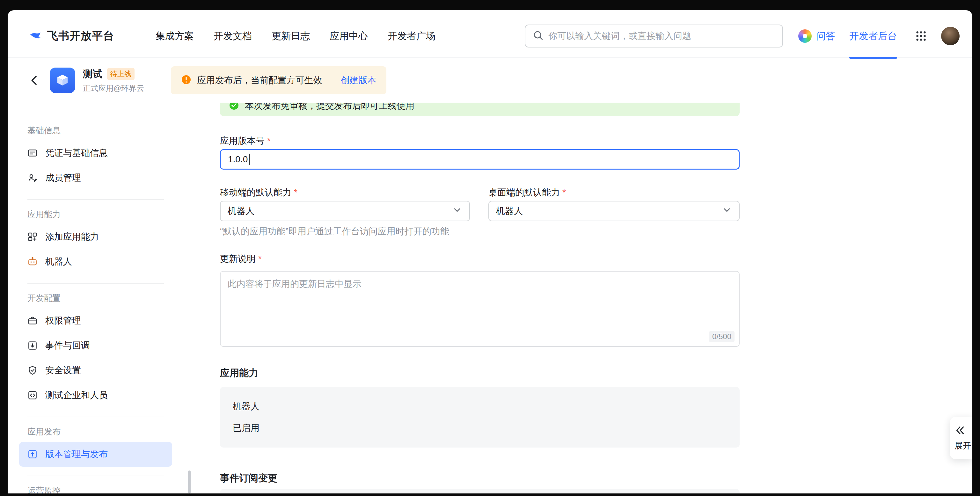 The width and height of the screenshot is (980, 496). I want to click on apps-grid-icon, so click(921, 36).